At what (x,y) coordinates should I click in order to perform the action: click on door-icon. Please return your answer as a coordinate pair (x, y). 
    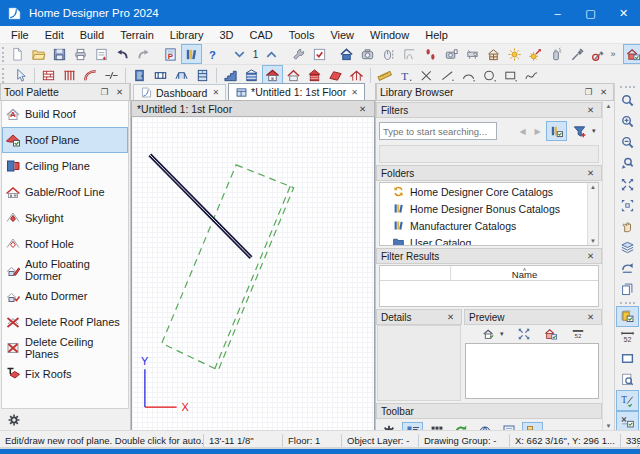
    Looking at the image, I should click on (140, 75).